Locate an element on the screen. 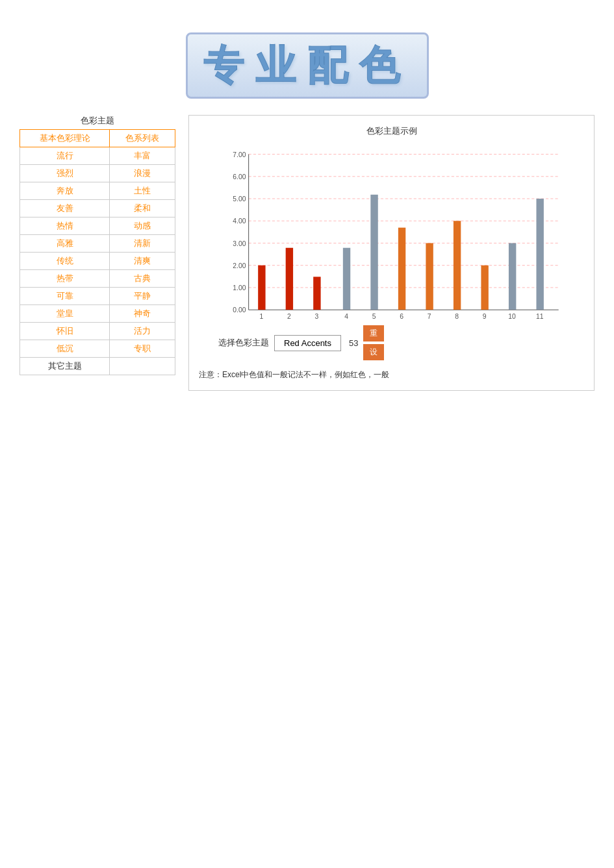 The height and width of the screenshot is (868, 614). chart-title: 色彩主题示例 is located at coordinates (391, 131).